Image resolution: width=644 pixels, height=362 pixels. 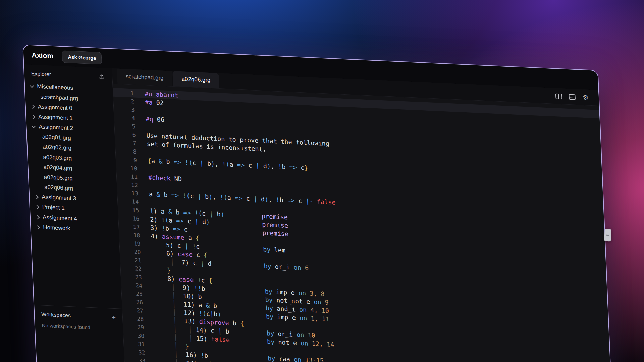 I want to click on split-editor-icon, so click(x=559, y=96).